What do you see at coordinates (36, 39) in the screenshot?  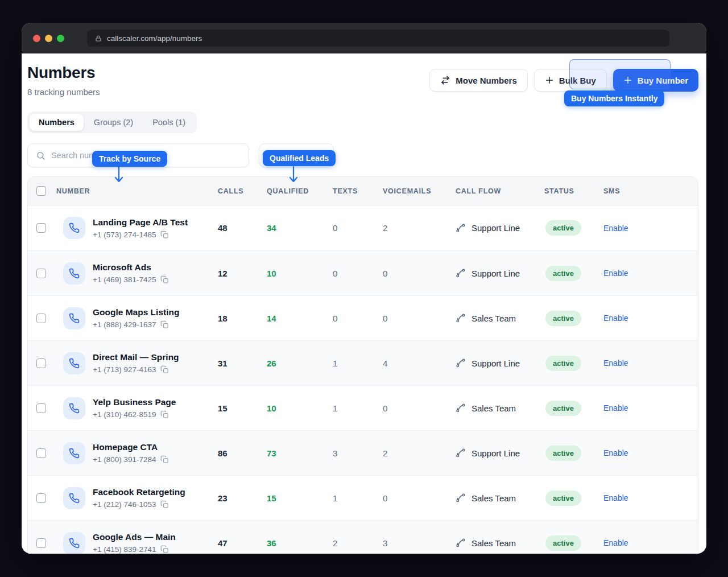 I see `close-button` at bounding box center [36, 39].